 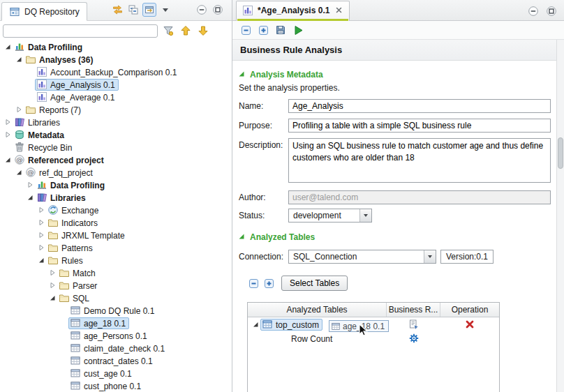 What do you see at coordinates (116, 386) in the screenshot?
I see `tree-item-cust-phone-0-1: cust_phone 0.1` at bounding box center [116, 386].